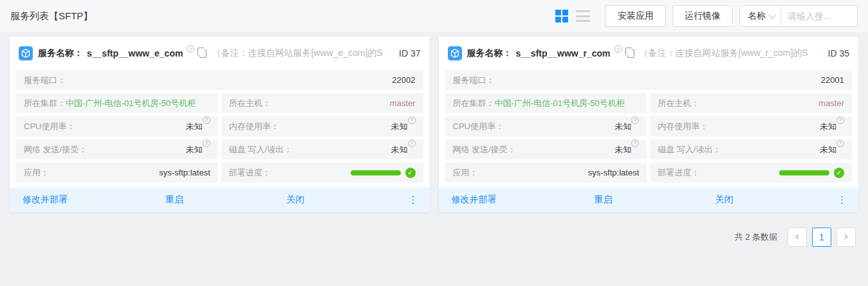 The image size is (868, 286). What do you see at coordinates (833, 80) in the screenshot?
I see `port-value: 22001` at bounding box center [833, 80].